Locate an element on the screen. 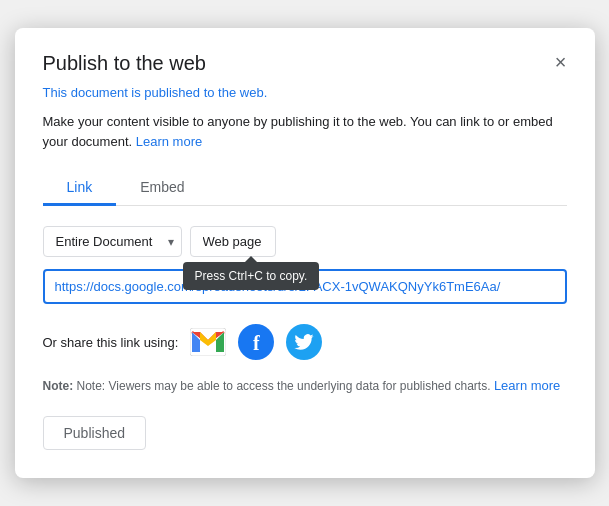 The image size is (609, 506). web-option-wrapper: Web page CSV PDF is located at coordinates (233, 242).